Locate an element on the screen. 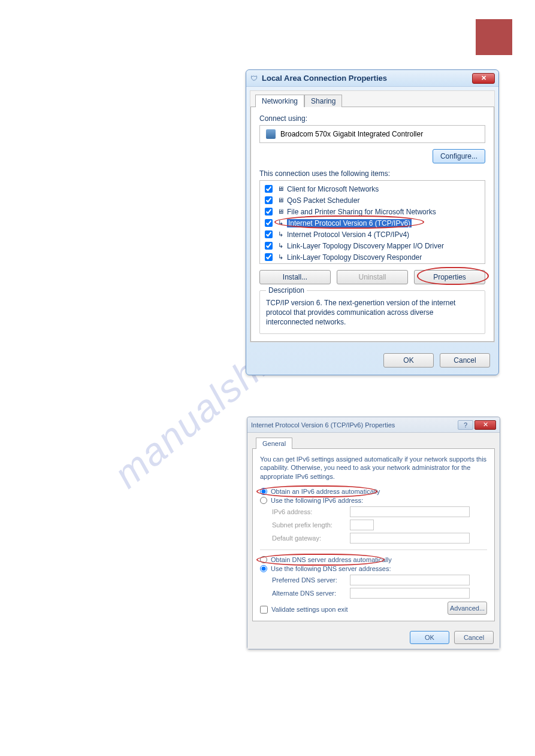 The height and width of the screenshot is (756, 535). adapter-box: Broadcom 570x Gigabit Integrated Control… is located at coordinates (373, 134).